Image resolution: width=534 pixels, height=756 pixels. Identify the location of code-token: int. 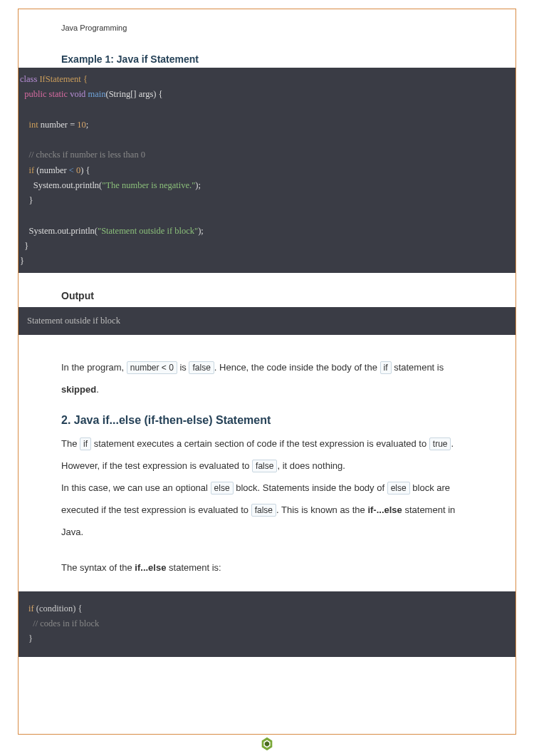
(34, 125).